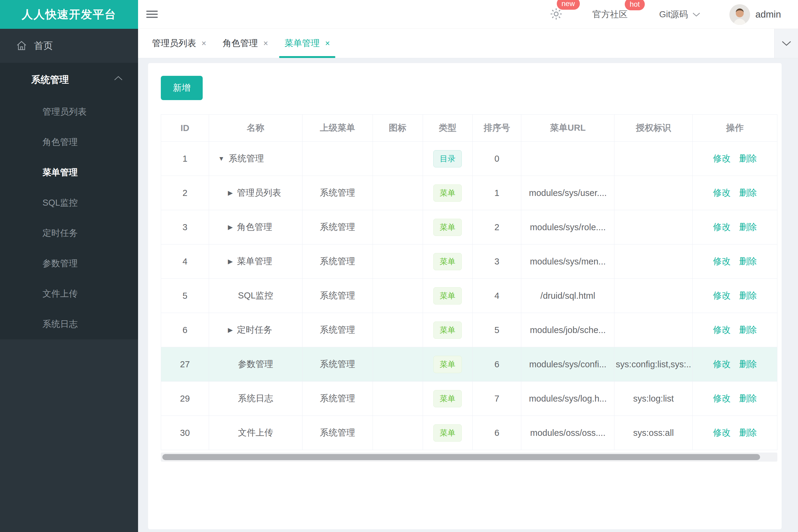 This screenshot has height=532, width=798. I want to click on sidebar-item-文件上传: 文件上传, so click(69, 294).